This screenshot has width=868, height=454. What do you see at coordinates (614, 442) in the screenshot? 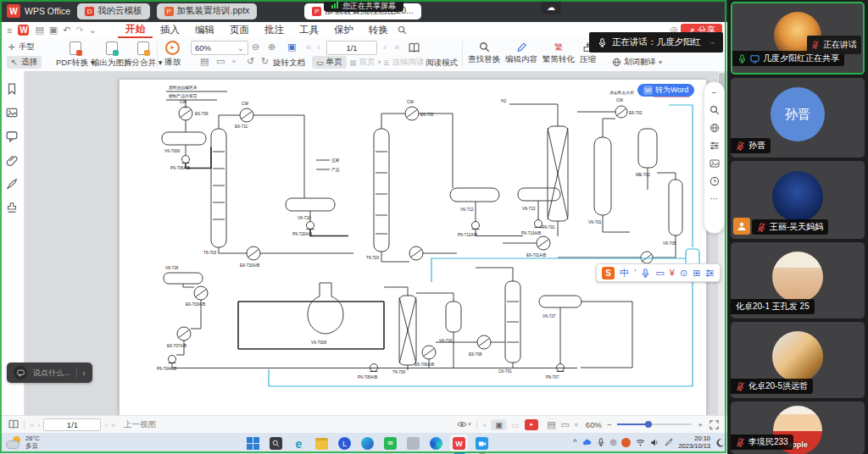
I see `tray-circle-icon: ◎` at bounding box center [614, 442].